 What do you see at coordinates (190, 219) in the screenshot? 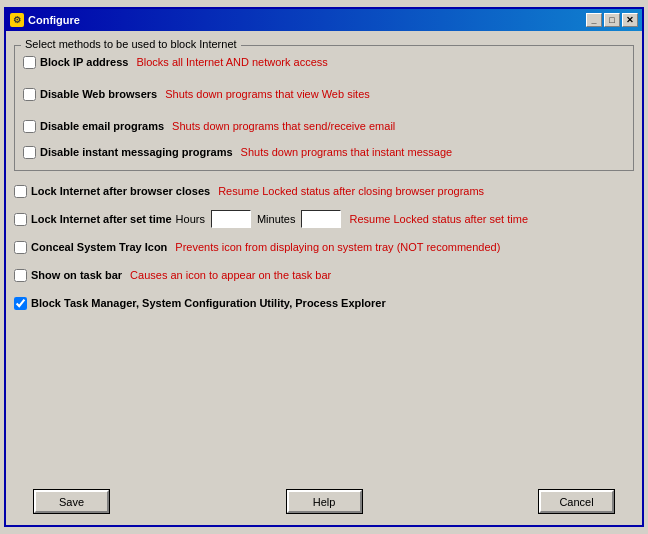
I see `hours-label: Hours` at bounding box center [190, 219].